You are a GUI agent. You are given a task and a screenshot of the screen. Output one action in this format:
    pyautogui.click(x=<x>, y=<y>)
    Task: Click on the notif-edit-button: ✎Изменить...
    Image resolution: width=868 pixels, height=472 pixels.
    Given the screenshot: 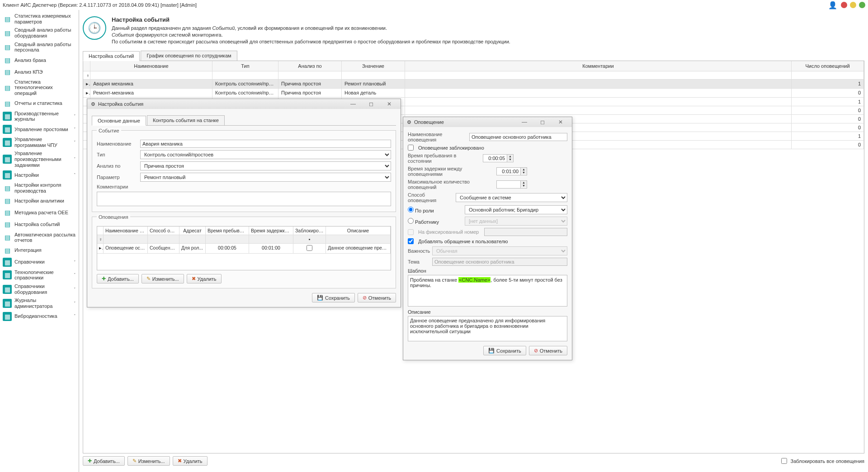 What is the action you would take?
    pyautogui.click(x=163, y=278)
    